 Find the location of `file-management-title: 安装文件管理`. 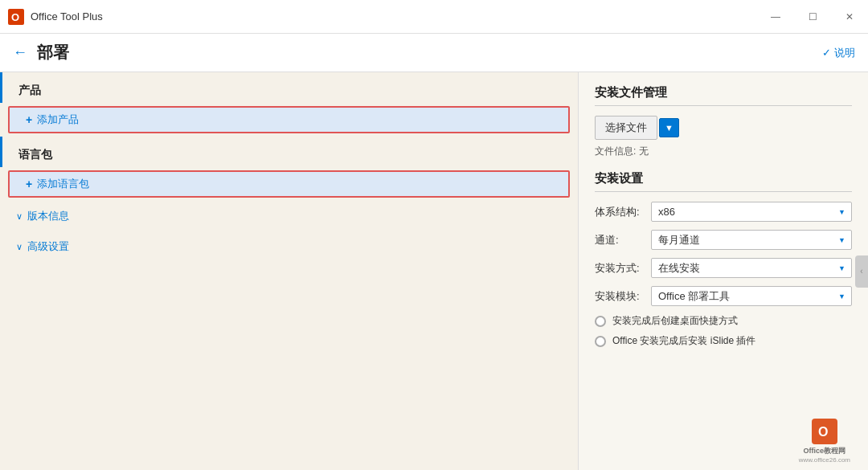

file-management-title: 安装文件管理 is located at coordinates (723, 96).